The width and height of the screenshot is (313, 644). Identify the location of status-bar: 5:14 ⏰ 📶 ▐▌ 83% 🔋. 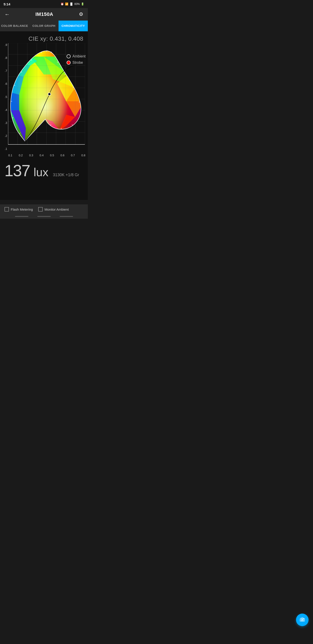
(44, 4).